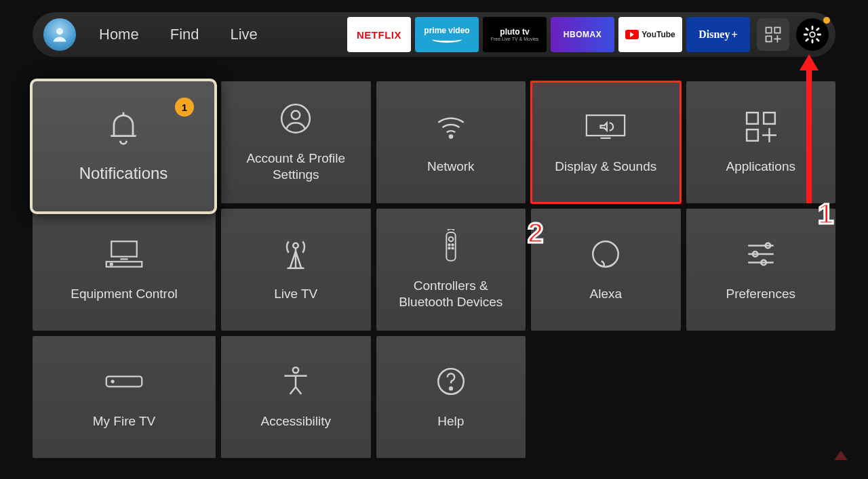  Describe the element at coordinates (515, 39) in the screenshot. I see `app-sublabel: Free Live TV & Movies` at that location.